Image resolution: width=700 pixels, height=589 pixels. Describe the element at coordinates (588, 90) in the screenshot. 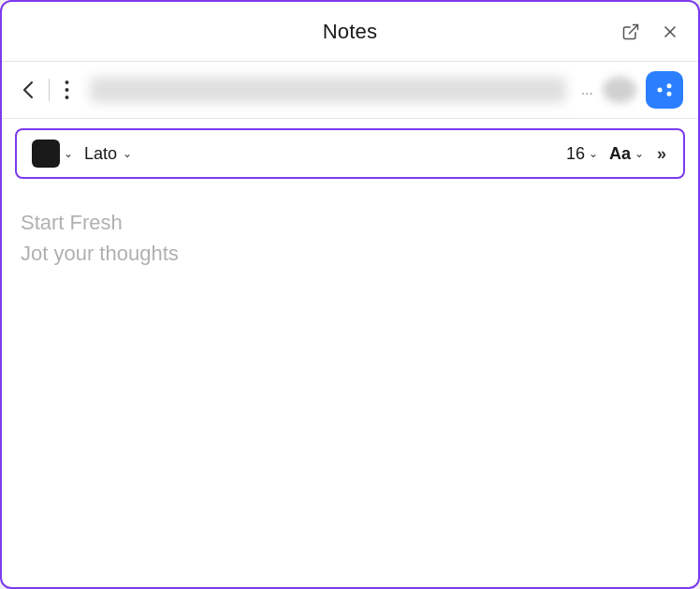

I see `nav-ellipsis: ...` at that location.